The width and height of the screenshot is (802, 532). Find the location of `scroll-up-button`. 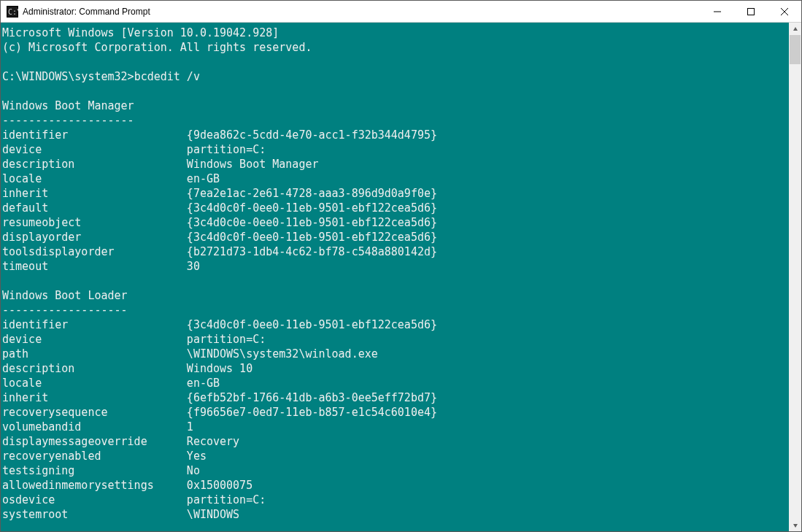

scroll-up-button is located at coordinates (795, 29).